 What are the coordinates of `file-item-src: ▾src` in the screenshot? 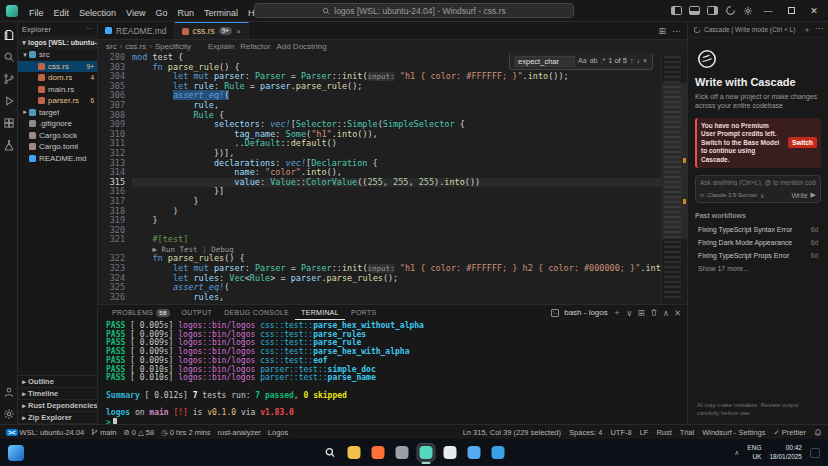 It's located at (58, 55).